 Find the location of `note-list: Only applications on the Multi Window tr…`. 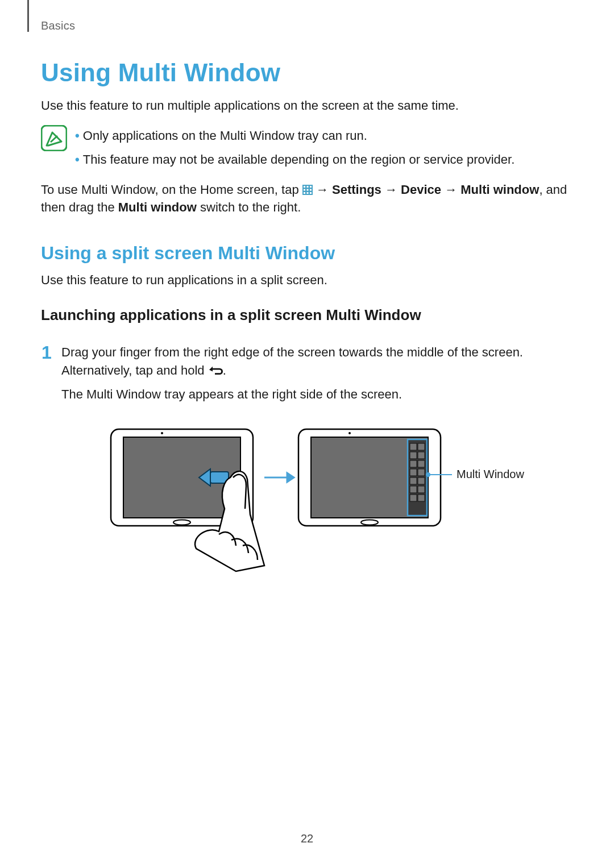

note-list: Only applications on the Multi Window tr… is located at coordinates (294, 148).